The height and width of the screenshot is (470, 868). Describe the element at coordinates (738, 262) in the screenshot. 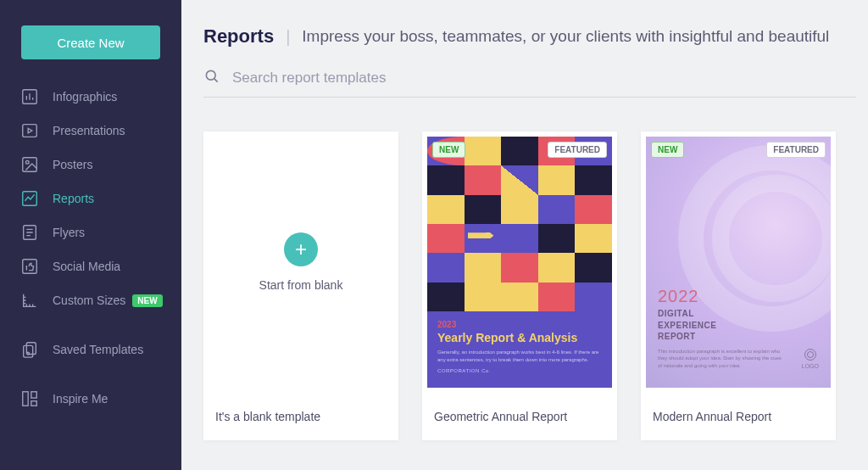

I see `template-preview: NEW FEATURED 2022 DIGITAL EXPERIENCE REP…` at that location.